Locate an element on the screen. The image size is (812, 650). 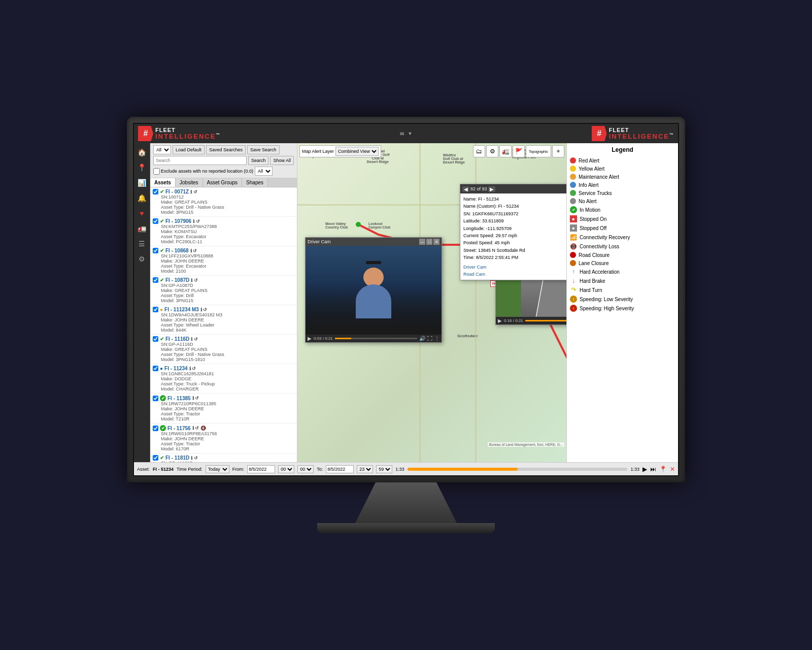
to-date-input is located at coordinates (340, 469).